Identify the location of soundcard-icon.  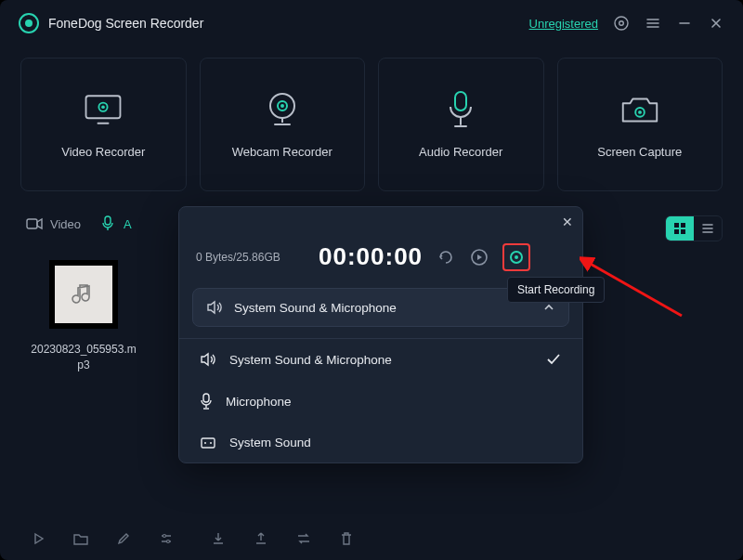
(208, 443).